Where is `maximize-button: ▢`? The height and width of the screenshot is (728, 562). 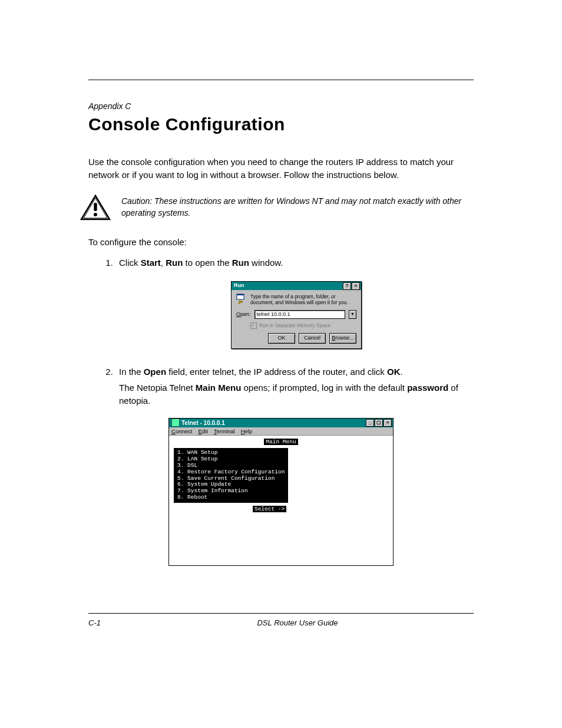 maximize-button: ▢ is located at coordinates (379, 423).